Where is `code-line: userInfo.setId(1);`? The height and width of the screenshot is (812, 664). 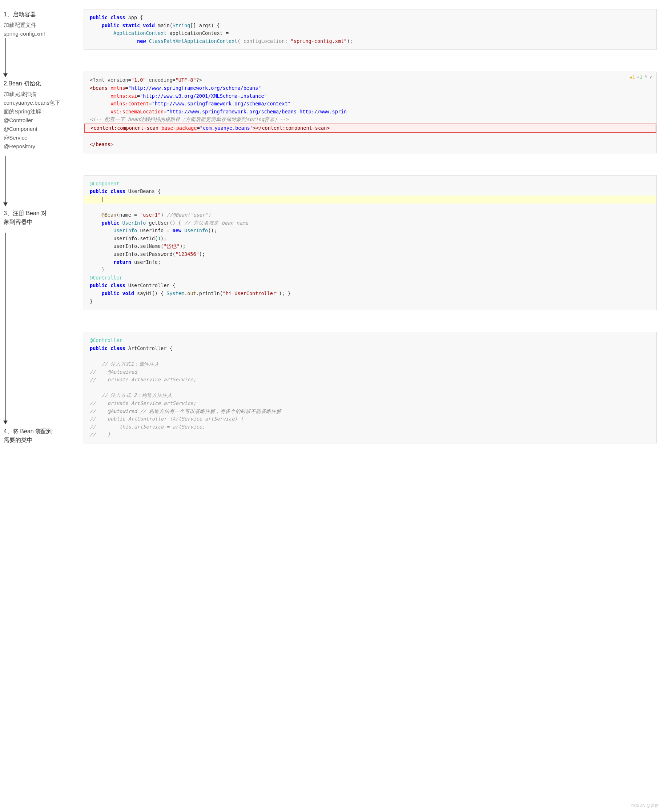 code-line: userInfo.setId(1); is located at coordinates (128, 239).